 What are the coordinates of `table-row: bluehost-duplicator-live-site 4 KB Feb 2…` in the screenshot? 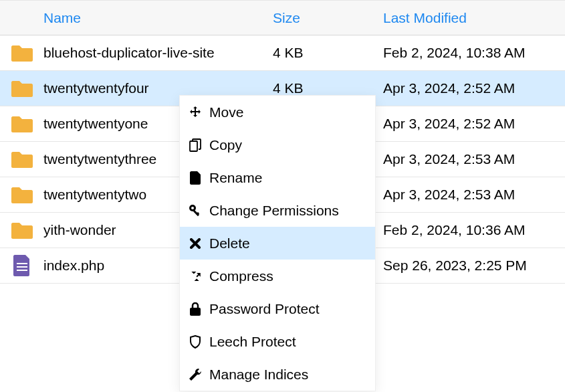 It's located at (282, 54).